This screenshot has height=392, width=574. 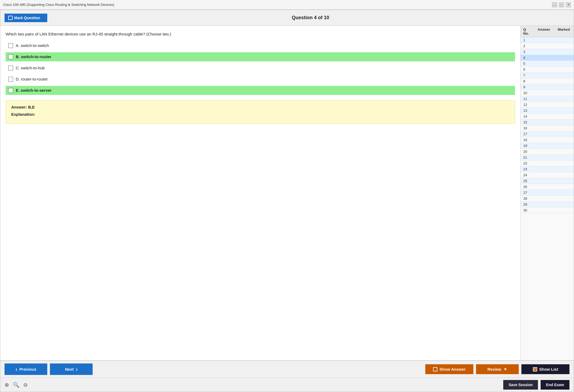 I want to click on sidebar-row: 9, so click(x=547, y=87).